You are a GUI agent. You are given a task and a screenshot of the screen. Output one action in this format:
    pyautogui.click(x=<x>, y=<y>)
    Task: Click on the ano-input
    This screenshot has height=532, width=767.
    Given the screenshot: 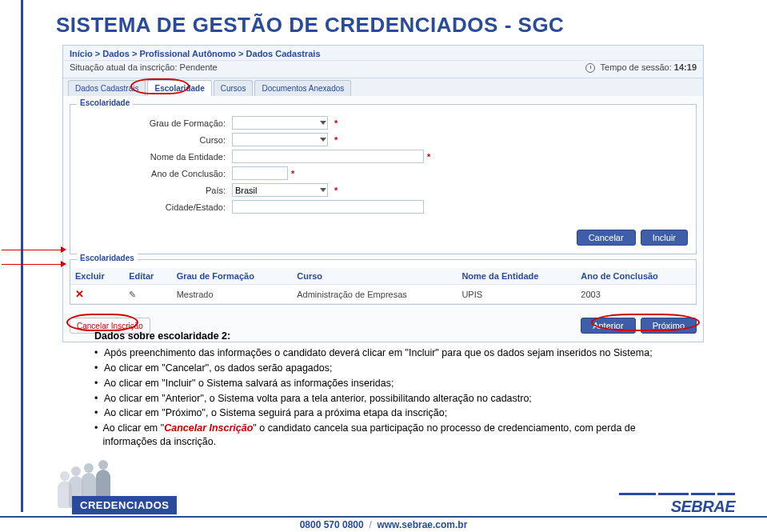 What is the action you would take?
    pyautogui.click(x=260, y=173)
    